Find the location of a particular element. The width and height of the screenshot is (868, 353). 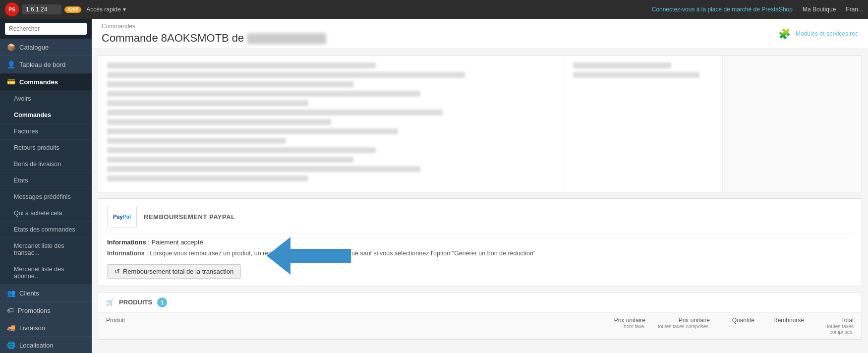

sidebar-item-qui-a-achete: Qui a acheté cela is located at coordinates (46, 213).